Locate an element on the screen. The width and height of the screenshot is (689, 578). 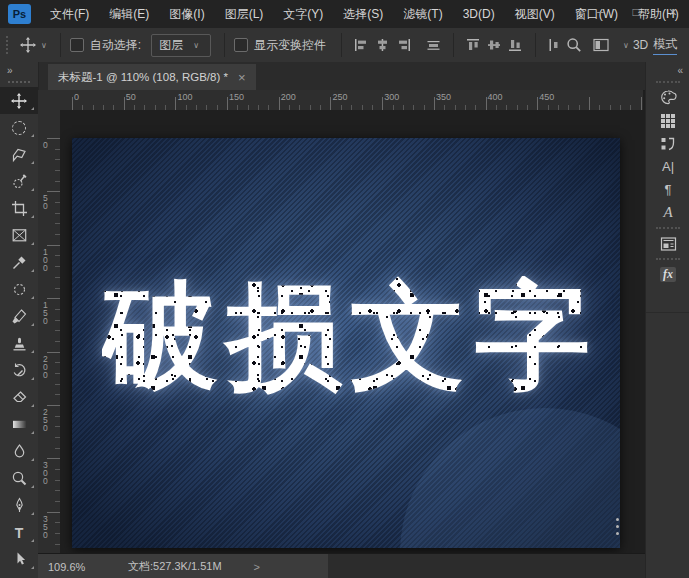
tool-preset-caret-icon: ∨ is located at coordinates (44, 46).